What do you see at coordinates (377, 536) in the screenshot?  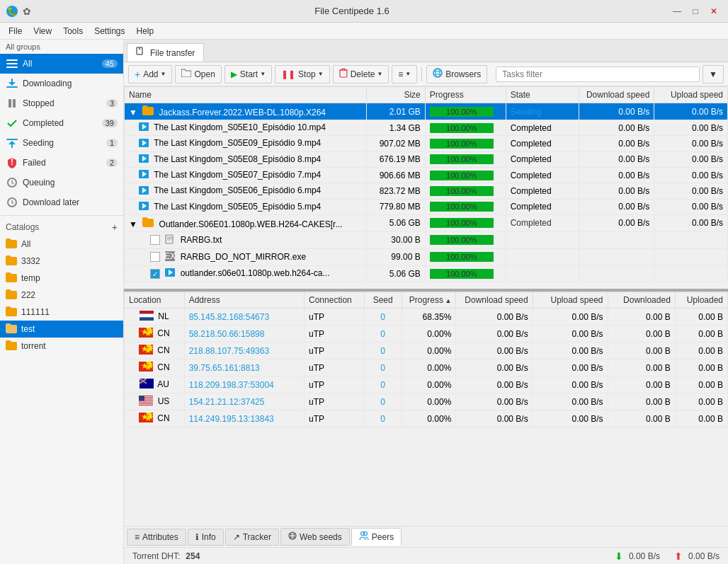 I see `tab-peers: Peers` at bounding box center [377, 536].